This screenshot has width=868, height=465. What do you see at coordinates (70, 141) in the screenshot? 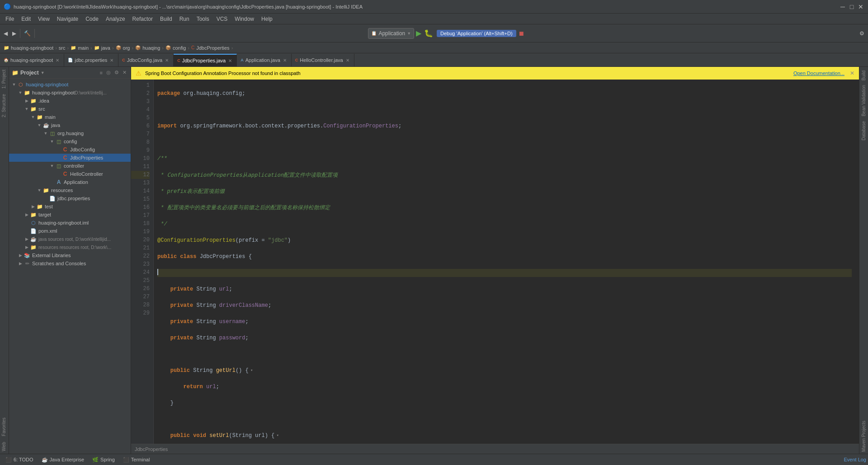
I see `tree-item-config: ▼ ◫ config` at bounding box center [70, 141].